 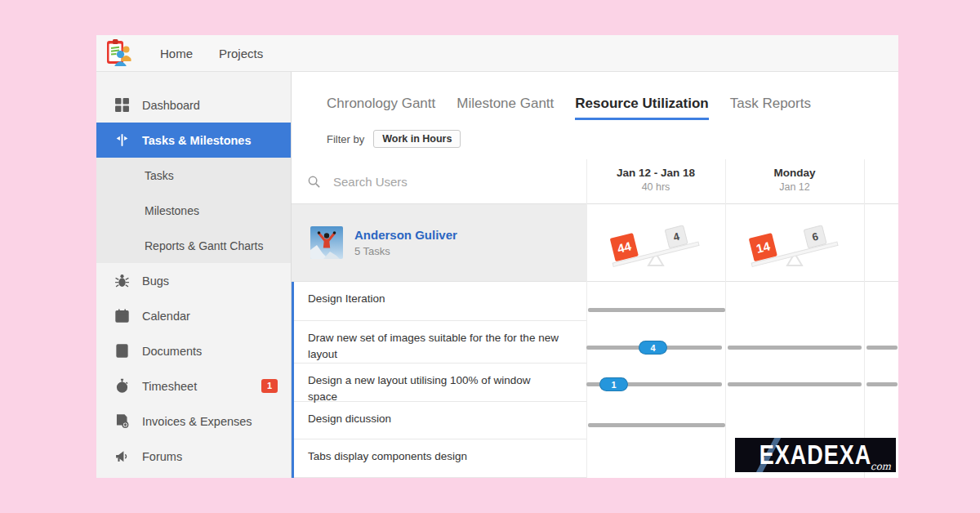 What do you see at coordinates (440, 421) in the screenshot?
I see `task-label: Design dicussion` at bounding box center [440, 421].